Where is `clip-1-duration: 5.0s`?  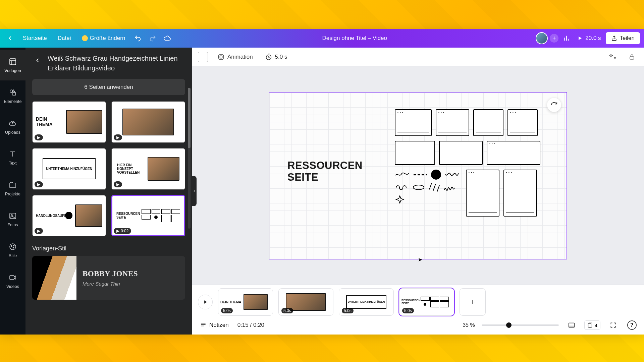 clip-1-duration: 5.0s is located at coordinates (227, 311).